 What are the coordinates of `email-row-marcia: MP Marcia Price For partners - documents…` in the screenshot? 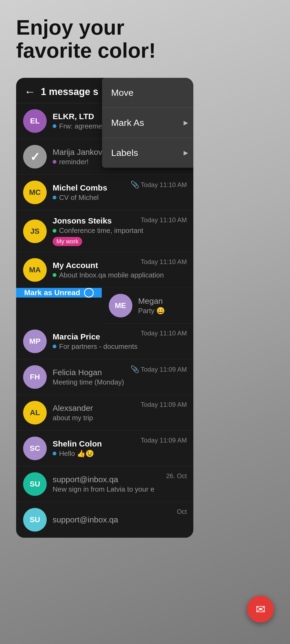 It's located at (105, 341).